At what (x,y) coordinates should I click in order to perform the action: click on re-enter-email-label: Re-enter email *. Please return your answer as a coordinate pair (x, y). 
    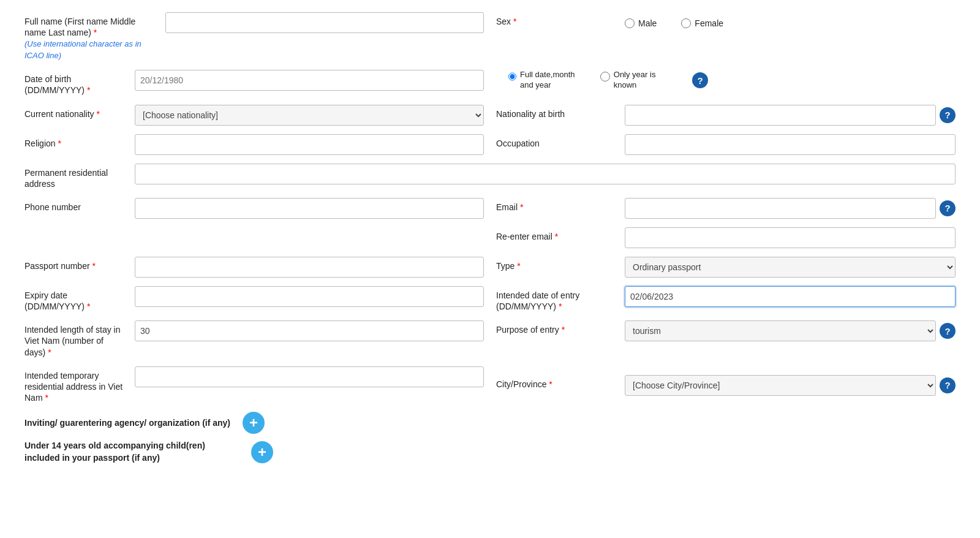
    Looking at the image, I should click on (557, 235).